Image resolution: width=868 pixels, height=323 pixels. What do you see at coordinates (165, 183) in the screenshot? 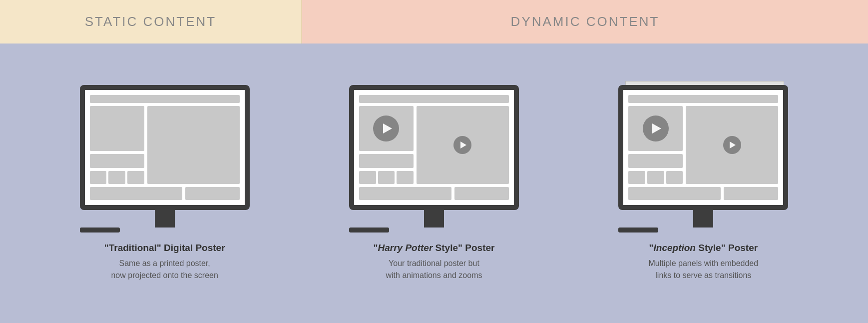
I see `panel-traditional: "Traditional" Digital Poster Same as a p…` at bounding box center [165, 183].